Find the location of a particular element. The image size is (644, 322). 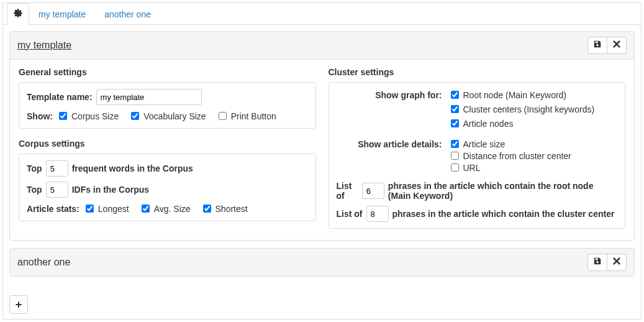

save-button is located at coordinates (597, 45).